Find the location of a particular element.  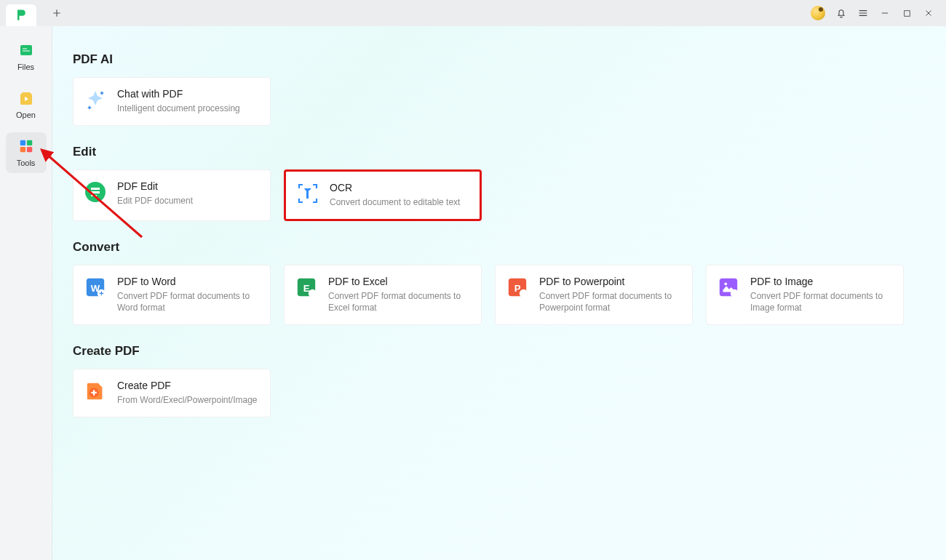

card-desc: From Word/Execl/Powerpoint/Image is located at coordinates (188, 400).